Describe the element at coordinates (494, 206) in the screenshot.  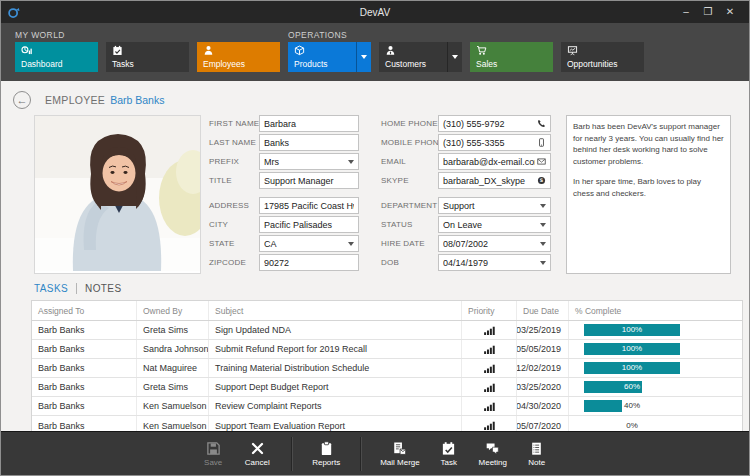
I see `field-department: Support` at that location.